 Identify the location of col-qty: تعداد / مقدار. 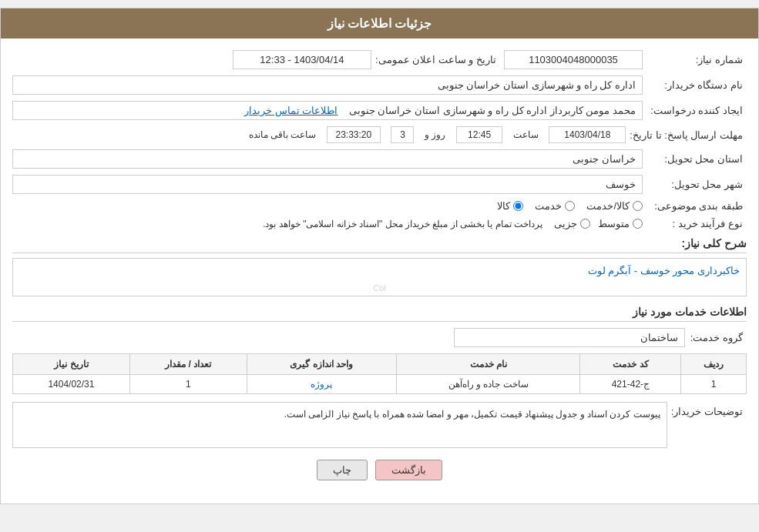
(188, 365).